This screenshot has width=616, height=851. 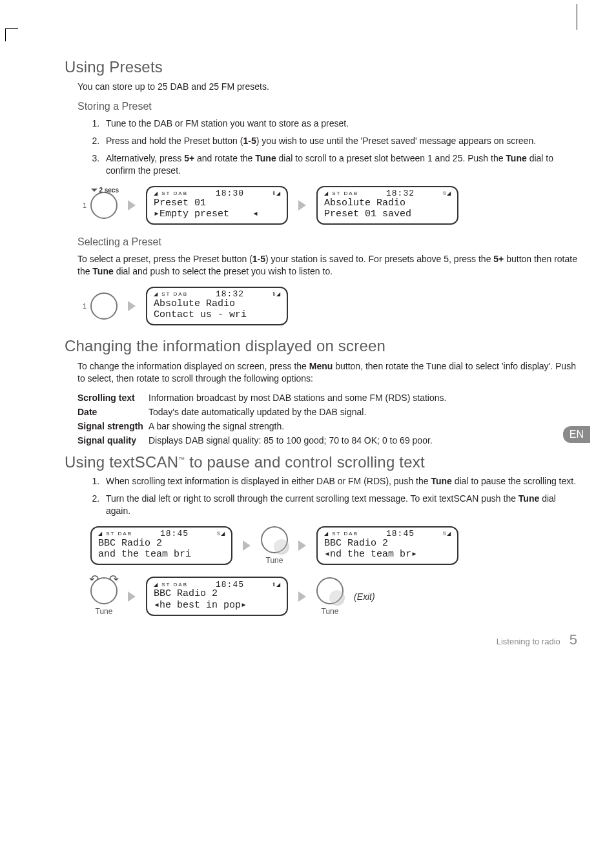 I want to click on language-tab: EN, so click(x=577, y=435).